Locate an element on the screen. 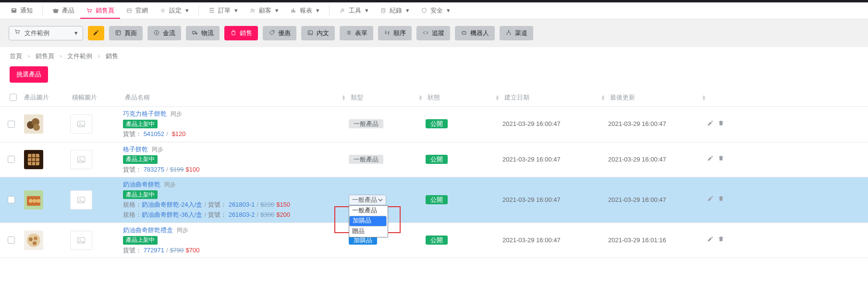 Image resolution: width=868 pixels, height=298 pixels. btn-form: 表單 is located at coordinates (356, 33).